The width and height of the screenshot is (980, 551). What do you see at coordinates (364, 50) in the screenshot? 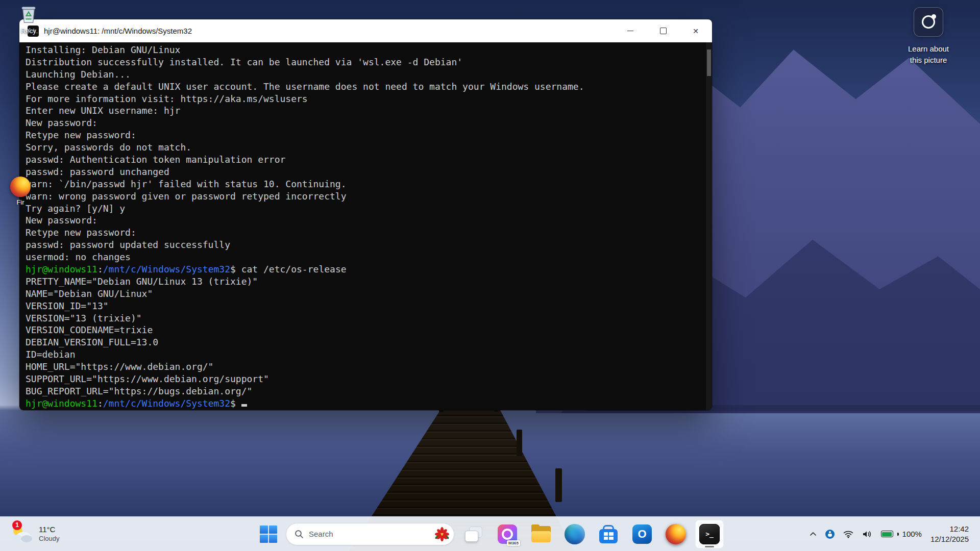
I see `terminal-line: Installing: Debian GNU/Linux` at bounding box center [364, 50].